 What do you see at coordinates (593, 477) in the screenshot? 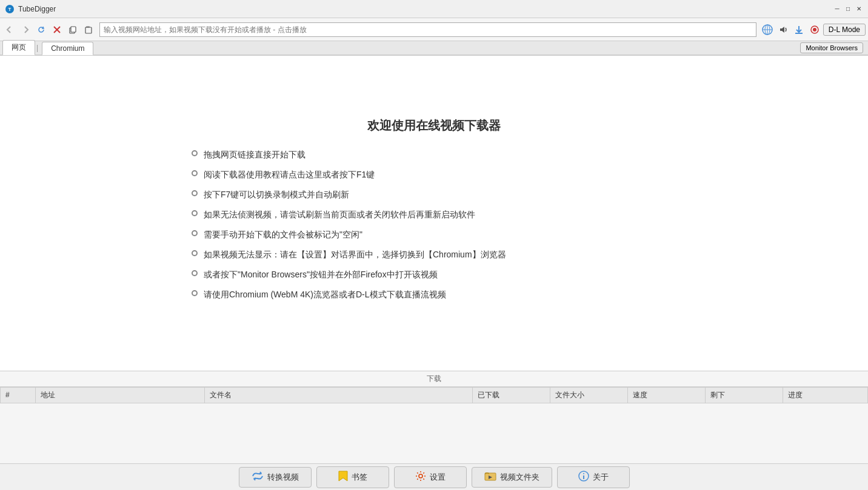
I see `about-button: 关于` at bounding box center [593, 477].